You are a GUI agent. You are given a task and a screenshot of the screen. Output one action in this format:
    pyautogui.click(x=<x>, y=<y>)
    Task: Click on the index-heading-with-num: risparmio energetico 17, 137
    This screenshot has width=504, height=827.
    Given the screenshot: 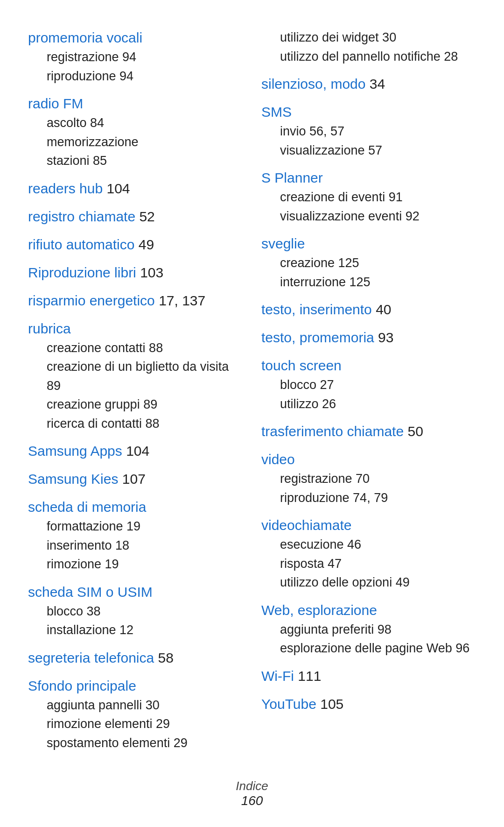 What is the action you would take?
    pyautogui.click(x=135, y=301)
    